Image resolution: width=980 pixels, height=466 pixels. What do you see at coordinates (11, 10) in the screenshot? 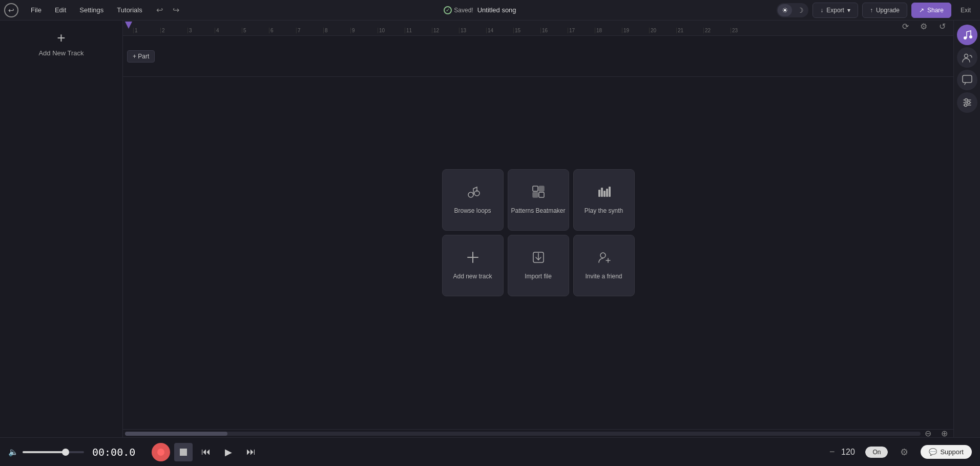
I see `logo-icon: ↩` at bounding box center [11, 10].